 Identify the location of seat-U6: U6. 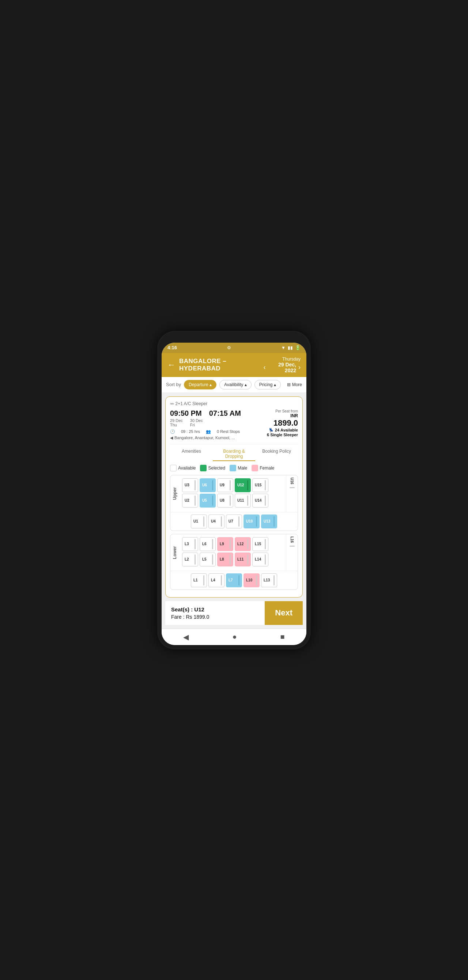
(208, 485).